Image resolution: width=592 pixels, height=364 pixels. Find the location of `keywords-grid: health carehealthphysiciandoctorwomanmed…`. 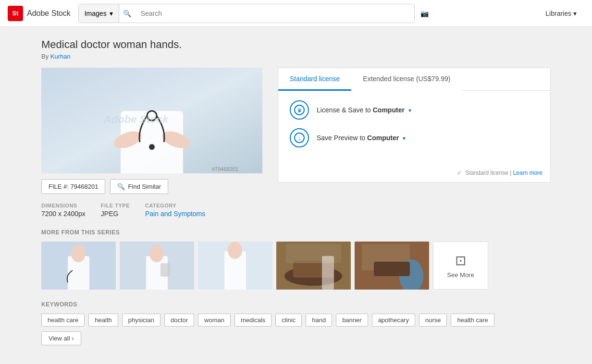

keywords-grid: health carehealthphysiciandoctorwomanmed… is located at coordinates (296, 320).